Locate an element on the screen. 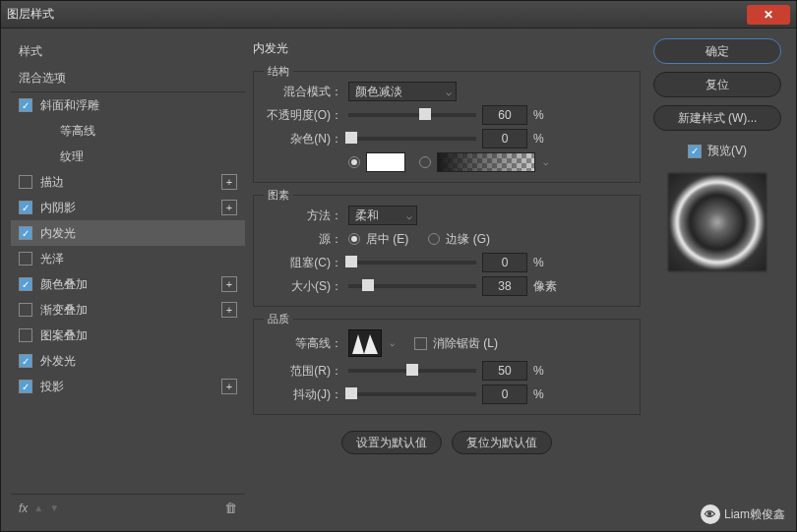 Image resolution: width=797 pixels, height=532 pixels. style-item-1: 等高线 is located at coordinates (128, 131).